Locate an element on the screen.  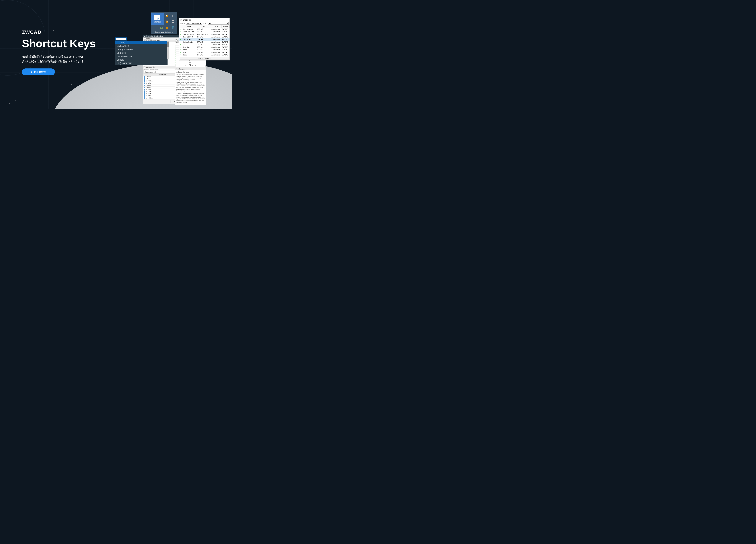
shortcuts-ribbon-button: Shortcuts is located at coordinates (157, 19).